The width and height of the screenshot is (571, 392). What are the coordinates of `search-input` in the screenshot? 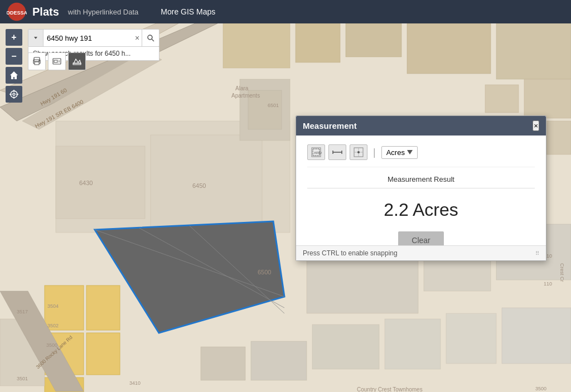 It's located at (88, 38).